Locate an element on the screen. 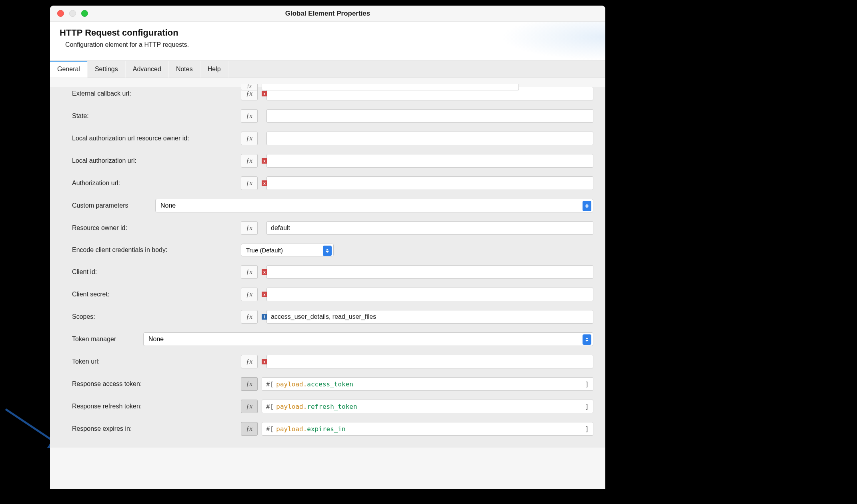 The width and height of the screenshot is (857, 504). label-authorization-url: Authorization url: is located at coordinates (156, 183).